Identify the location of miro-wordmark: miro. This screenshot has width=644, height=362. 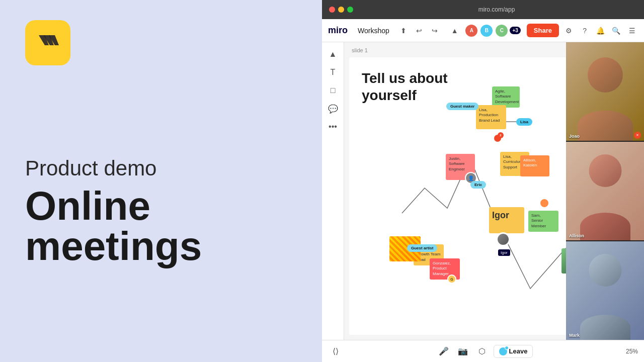
(338, 30).